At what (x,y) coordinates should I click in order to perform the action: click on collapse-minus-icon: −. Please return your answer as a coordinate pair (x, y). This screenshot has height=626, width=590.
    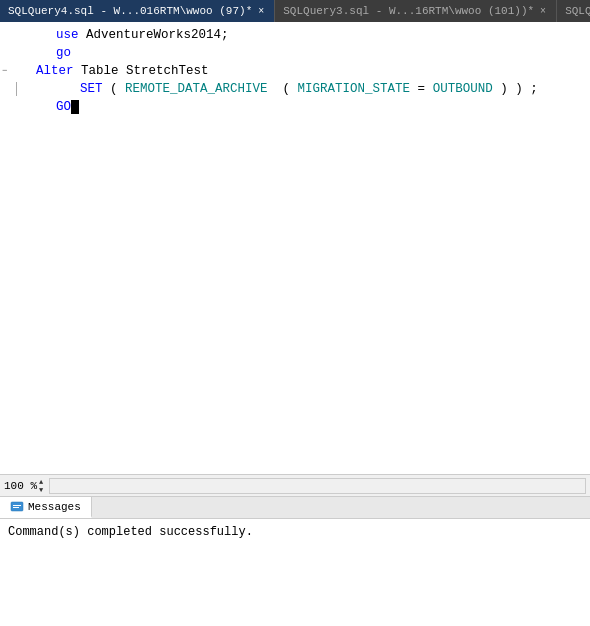
    Looking at the image, I should click on (4, 71).